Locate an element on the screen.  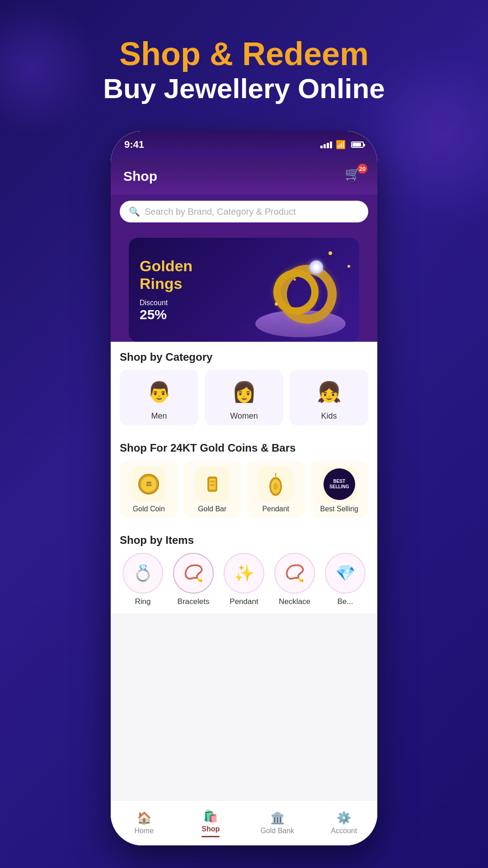
items-section-title: Shop by Items is located at coordinates (244, 539).